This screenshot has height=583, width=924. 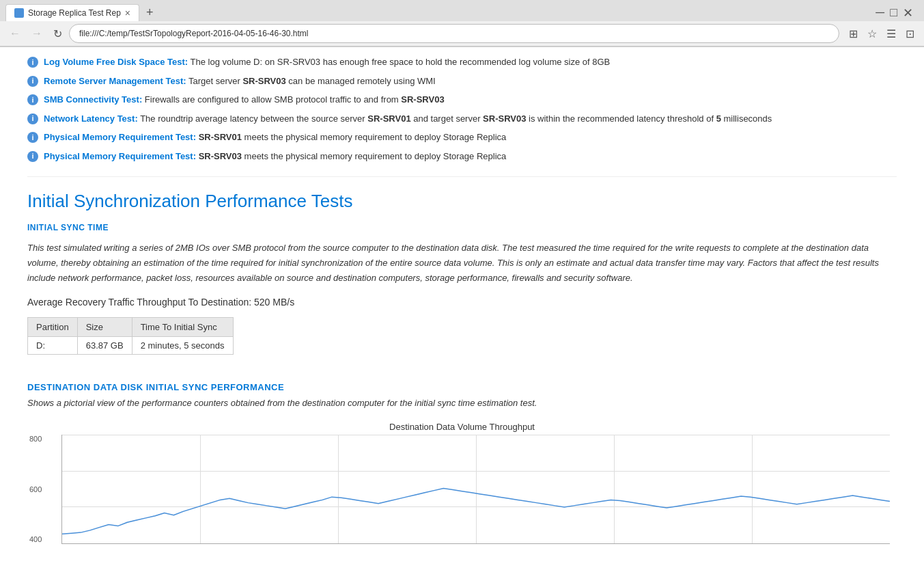 What do you see at coordinates (462, 100) in the screenshot?
I see `info-item-smb: i SMB Connectivity Test: Firewalls are c…` at bounding box center [462, 100].